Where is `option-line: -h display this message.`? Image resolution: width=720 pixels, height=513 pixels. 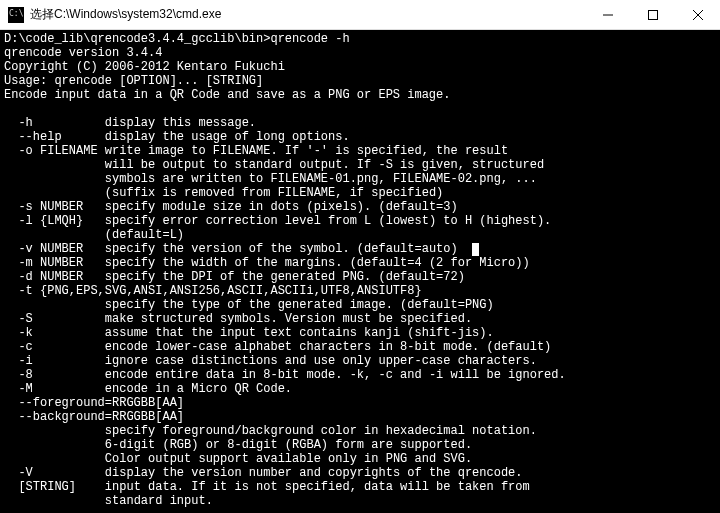 option-line: -h display this message. is located at coordinates (130, 123).